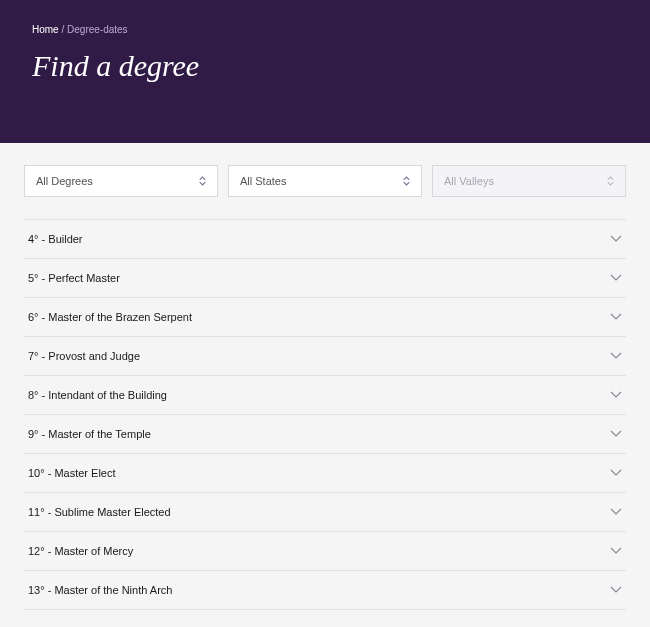 This screenshot has width=650, height=627. Describe the element at coordinates (84, 356) in the screenshot. I see `degree-label: 7° - Provost and Judge` at that location.